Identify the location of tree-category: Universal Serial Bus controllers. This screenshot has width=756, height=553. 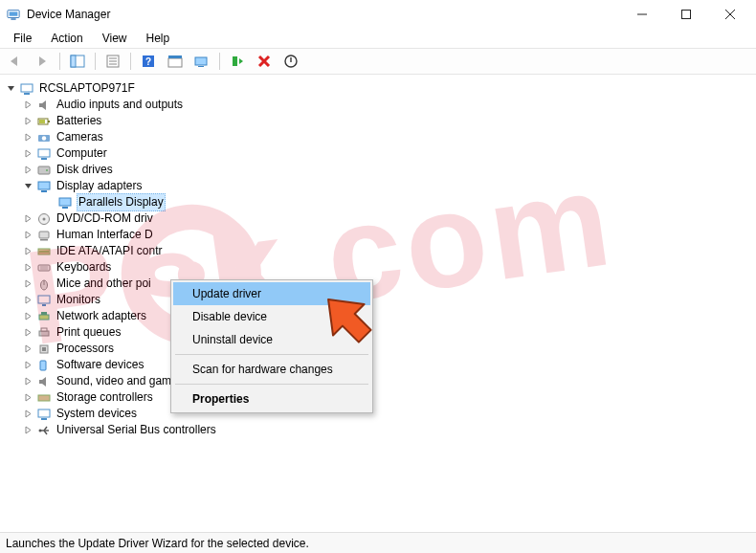
(381, 431).